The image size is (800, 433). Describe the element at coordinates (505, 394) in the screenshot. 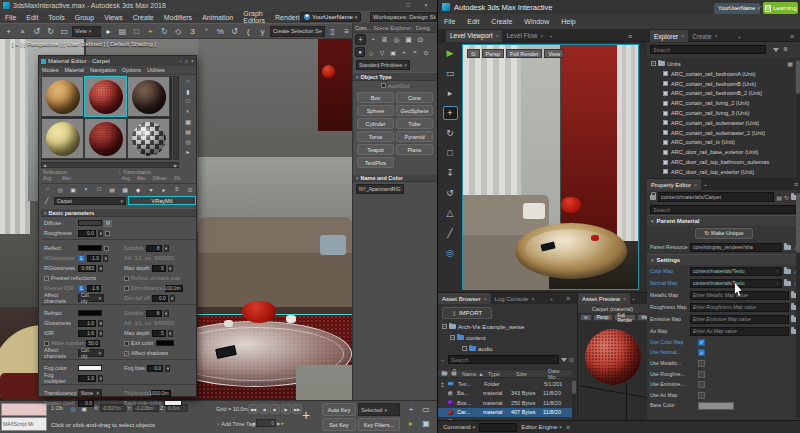

I see `asset-row: Ba... material 343 Bytes 11/8/20` at that location.